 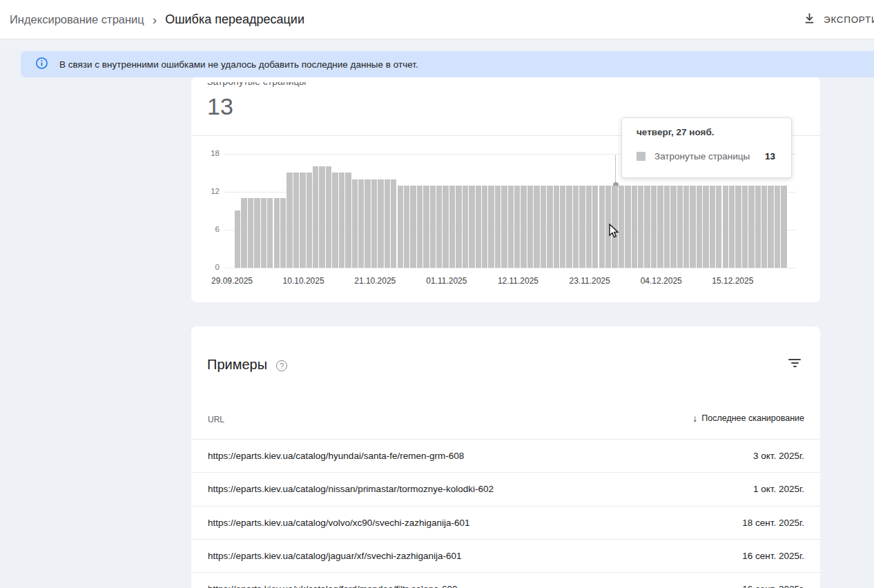 I want to click on x-axis-tick-label: 04.12.2025, so click(x=661, y=281).